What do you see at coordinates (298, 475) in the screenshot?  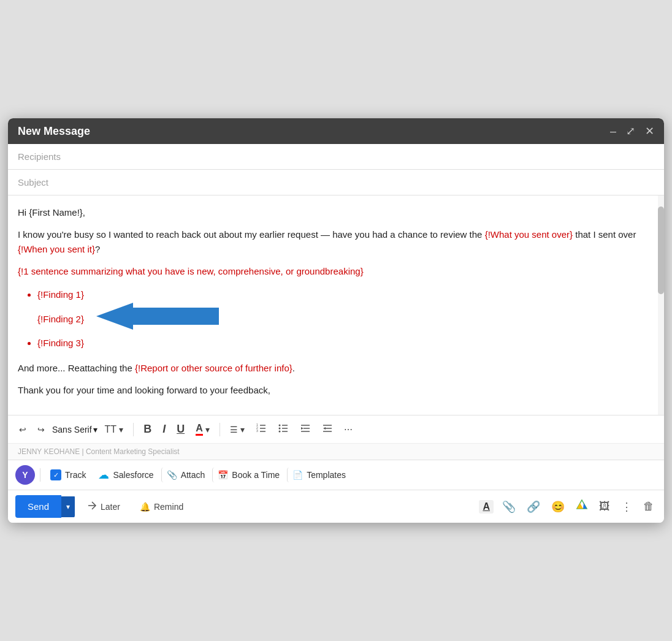 I see `templates-icon: 📄` at bounding box center [298, 475].